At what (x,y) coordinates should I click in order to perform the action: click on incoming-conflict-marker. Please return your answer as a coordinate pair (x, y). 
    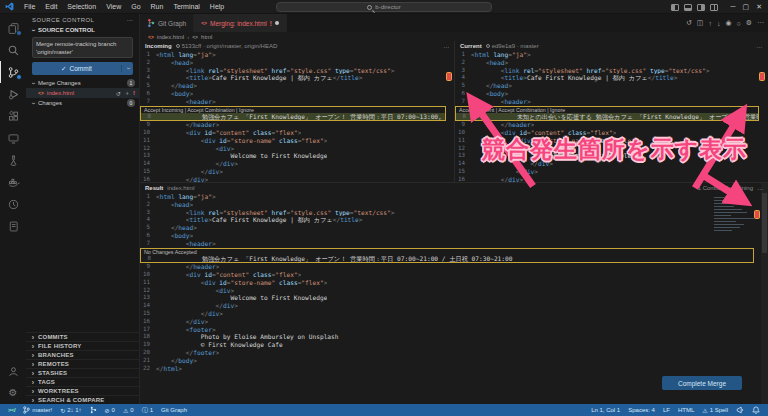
    Looking at the image, I should click on (449, 76).